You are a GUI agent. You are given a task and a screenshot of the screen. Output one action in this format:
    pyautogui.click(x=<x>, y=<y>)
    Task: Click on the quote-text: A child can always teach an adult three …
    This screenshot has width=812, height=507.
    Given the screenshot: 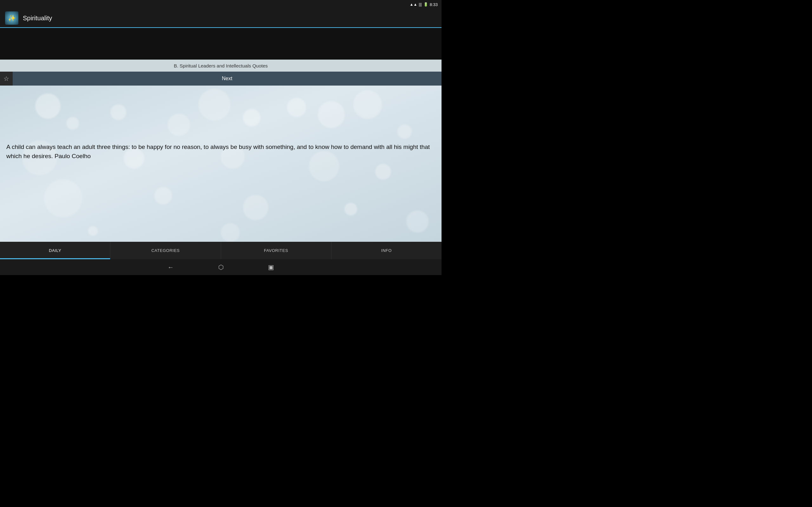 What is the action you would take?
    pyautogui.click(x=221, y=152)
    